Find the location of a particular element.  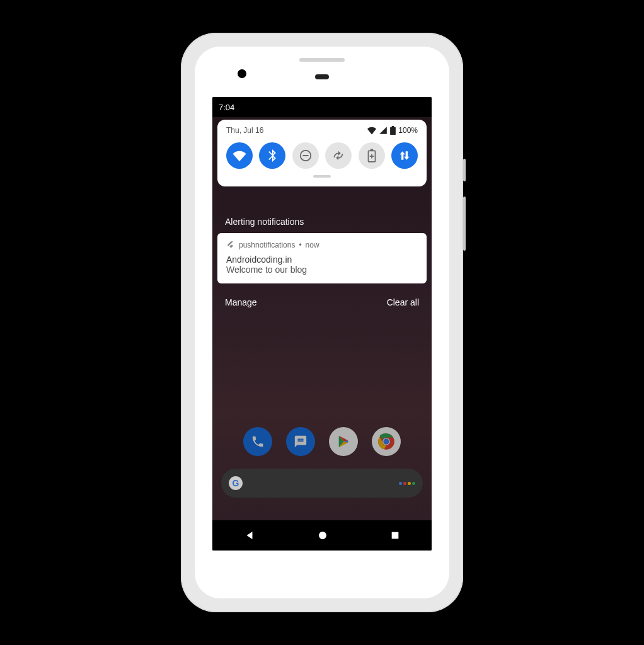

dock-play-store-app is located at coordinates (343, 442).